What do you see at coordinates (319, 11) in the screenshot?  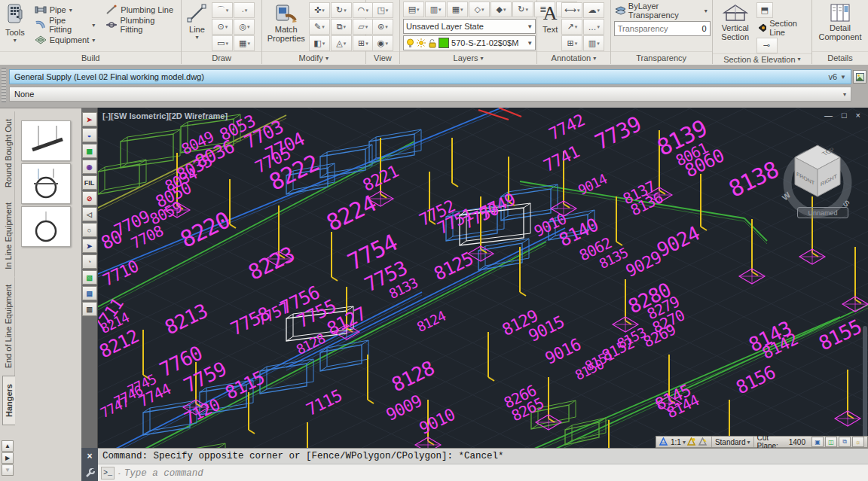 I see `mini-tool-button: ✜▾` at bounding box center [319, 11].